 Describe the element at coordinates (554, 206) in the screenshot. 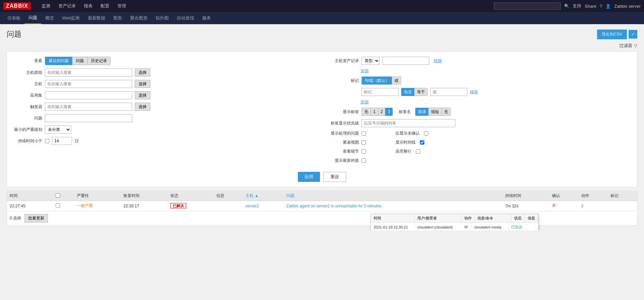

I see `ack-link: 不` at that location.